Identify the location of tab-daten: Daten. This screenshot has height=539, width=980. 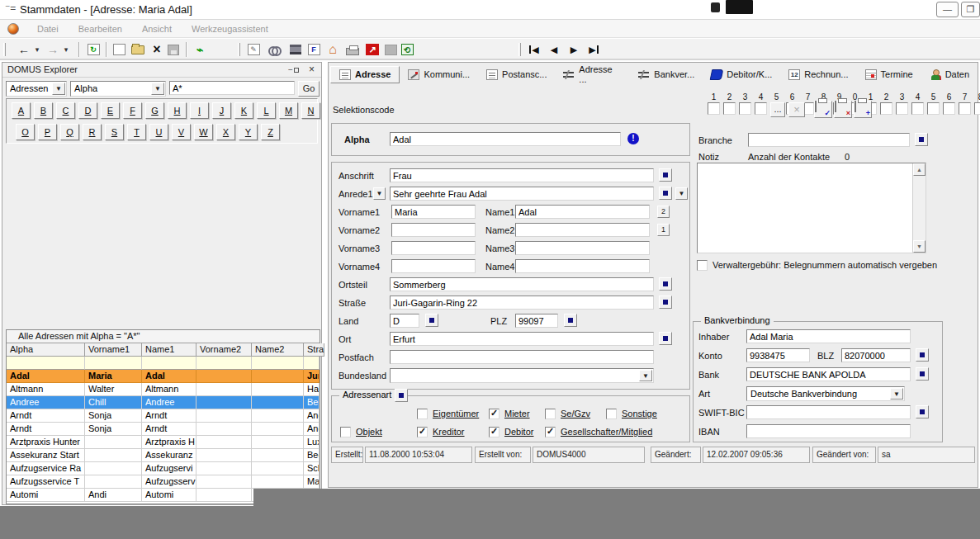
(949, 74).